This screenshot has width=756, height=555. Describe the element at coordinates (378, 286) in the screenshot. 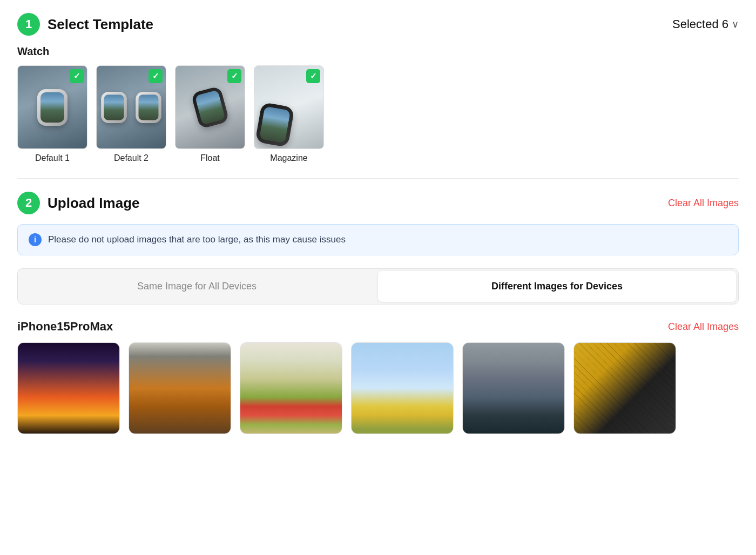

I see `image-mode-toggle: Same Image for All Devices Different Ima…` at that location.